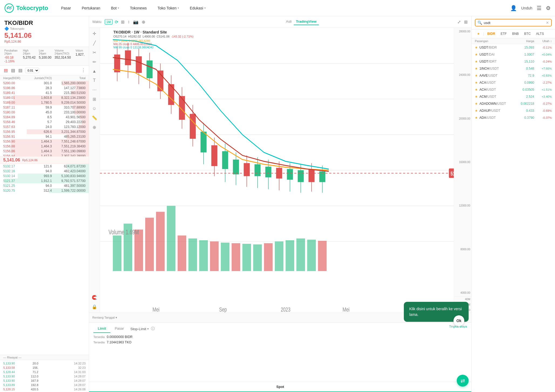  Describe the element at coordinates (66, 8) in the screenshot. I see `nav-pasar: Pasar` at that location.